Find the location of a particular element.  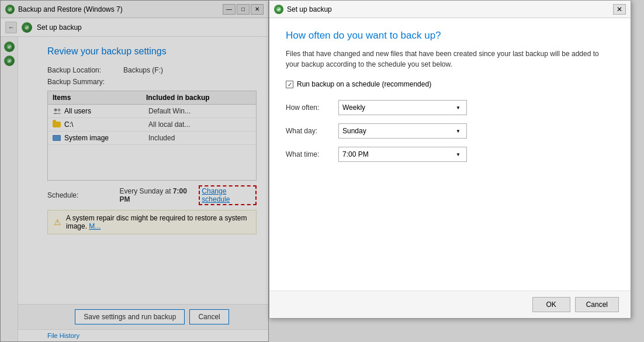

what-day-value: Sunday is located at coordinates (354, 131).